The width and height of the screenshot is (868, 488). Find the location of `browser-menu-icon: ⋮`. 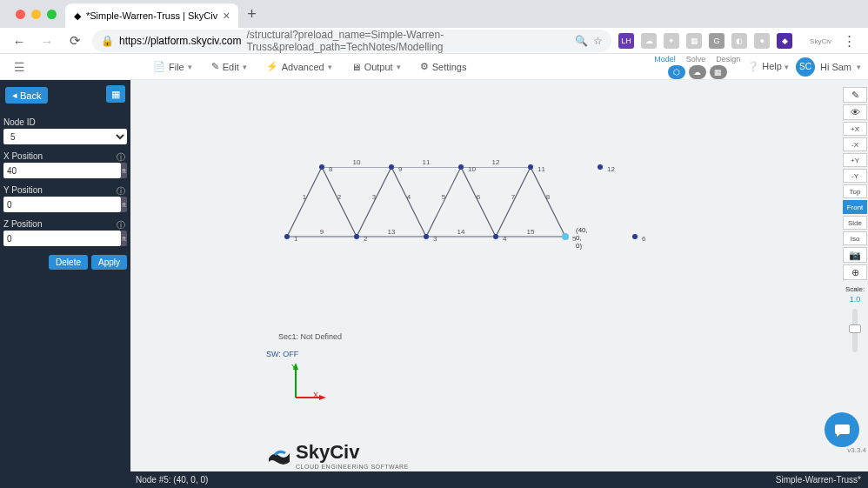

browser-menu-icon: ⋮ is located at coordinates (849, 41).